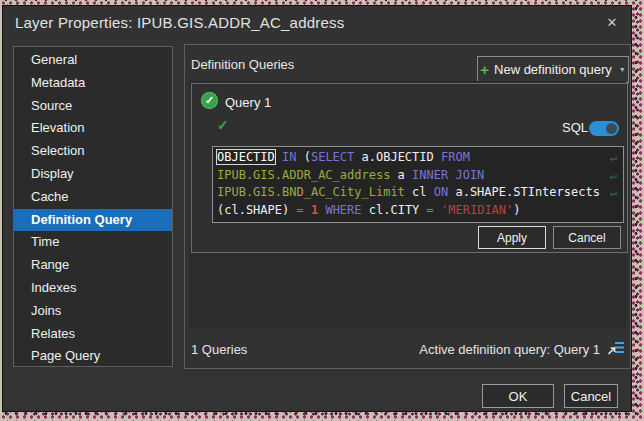 This screenshot has width=644, height=421. What do you see at coordinates (575, 128) in the screenshot?
I see `sql-mode-label: SQL` at bounding box center [575, 128].